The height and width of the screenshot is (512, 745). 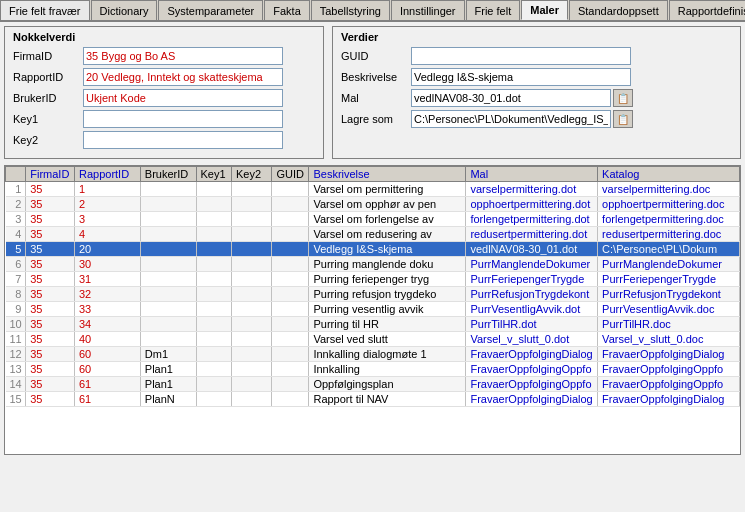 What do you see at coordinates (494, 10) in the screenshot?
I see `tab-frie-felt: Frie felt` at bounding box center [494, 10].